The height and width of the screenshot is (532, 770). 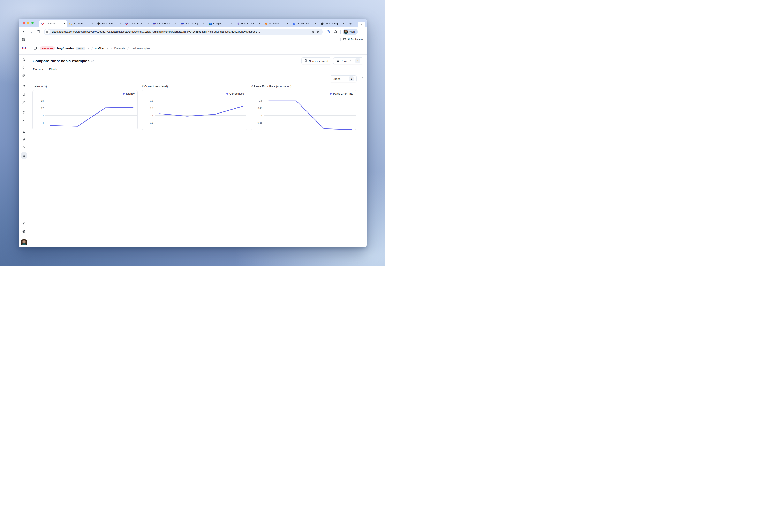 I want to click on flask-icon, so click(x=306, y=61).